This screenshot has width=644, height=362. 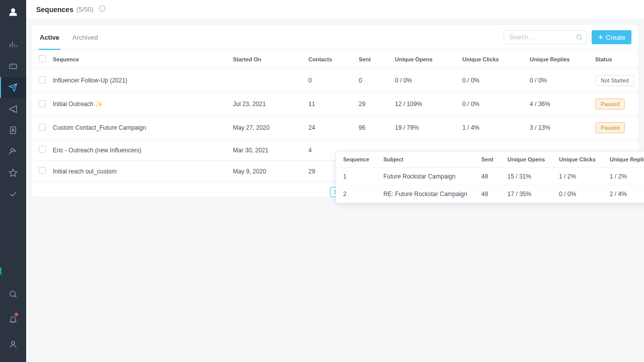 What do you see at coordinates (42, 59) in the screenshot?
I see `select-all-checkbox` at bounding box center [42, 59].